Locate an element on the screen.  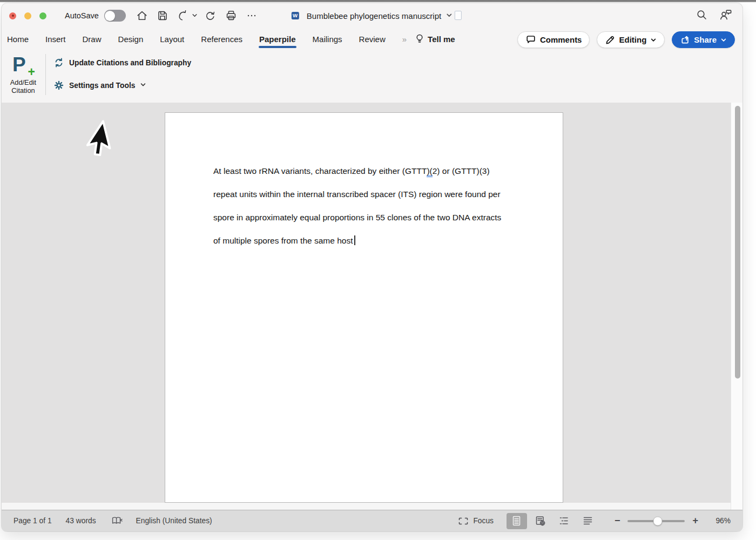
document-text: At least two rRNA variants, characterize… is located at coordinates (363, 206).